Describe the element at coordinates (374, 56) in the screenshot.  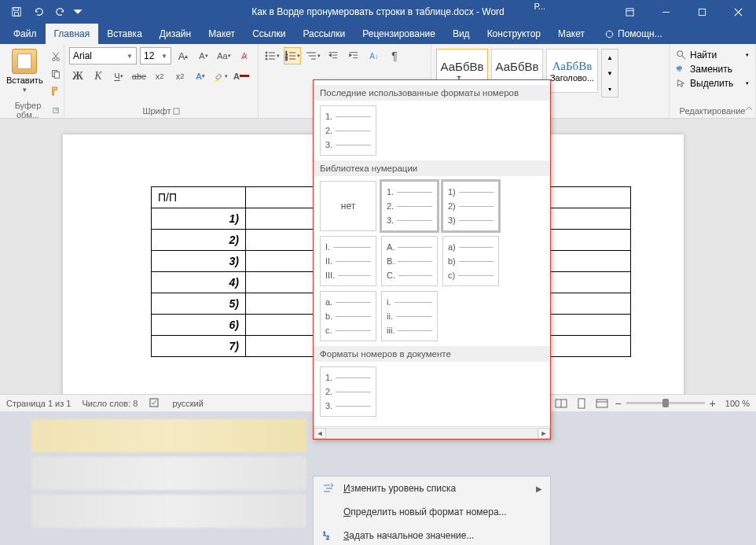
I see `sort-button: A↓` at that location.